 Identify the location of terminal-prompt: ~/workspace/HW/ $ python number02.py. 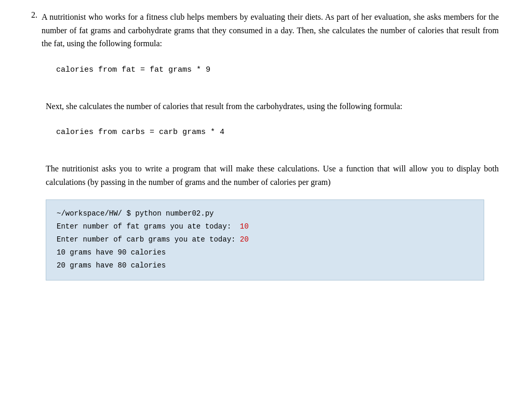
(265, 214).